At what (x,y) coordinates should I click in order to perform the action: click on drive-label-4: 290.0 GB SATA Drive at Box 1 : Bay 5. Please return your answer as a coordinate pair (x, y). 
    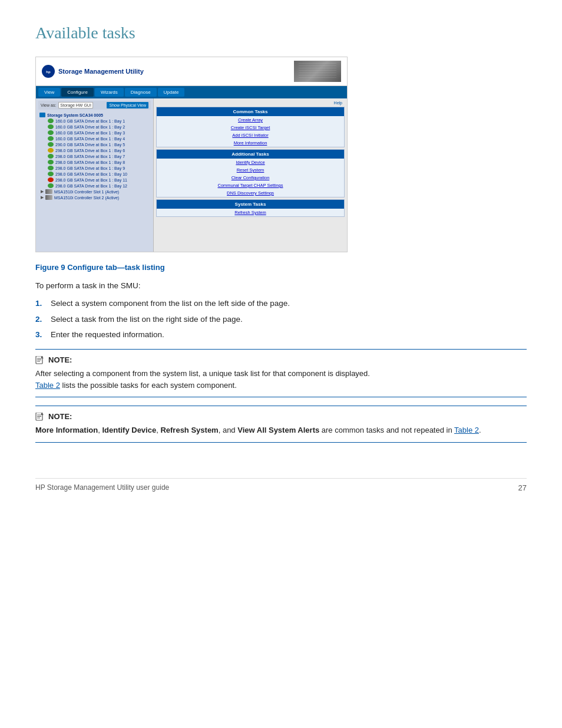
    Looking at the image, I should click on (90, 145).